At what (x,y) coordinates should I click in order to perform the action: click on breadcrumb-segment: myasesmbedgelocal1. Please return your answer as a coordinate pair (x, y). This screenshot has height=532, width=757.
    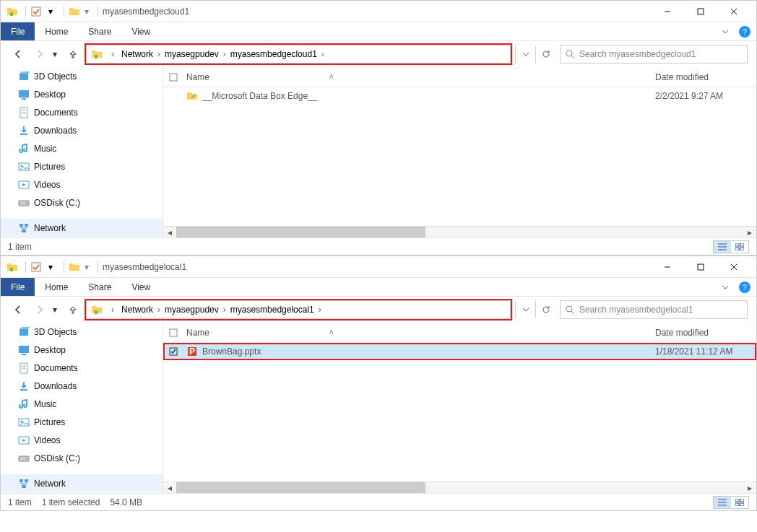
    Looking at the image, I should click on (272, 310).